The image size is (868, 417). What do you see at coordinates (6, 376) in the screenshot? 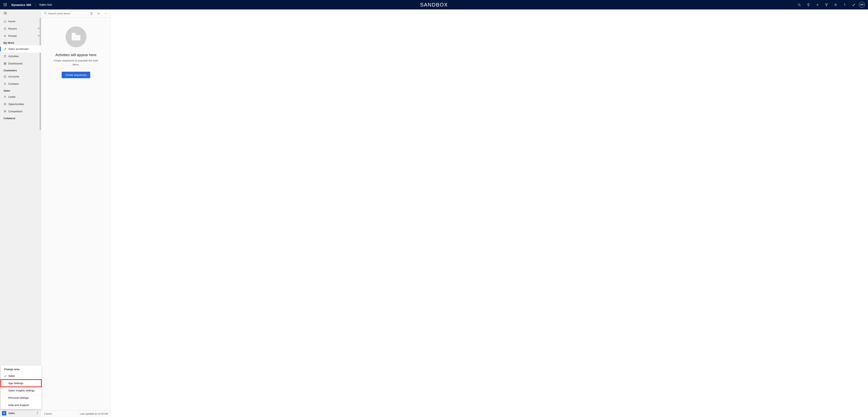
I see `check-icon` at bounding box center [6, 376].